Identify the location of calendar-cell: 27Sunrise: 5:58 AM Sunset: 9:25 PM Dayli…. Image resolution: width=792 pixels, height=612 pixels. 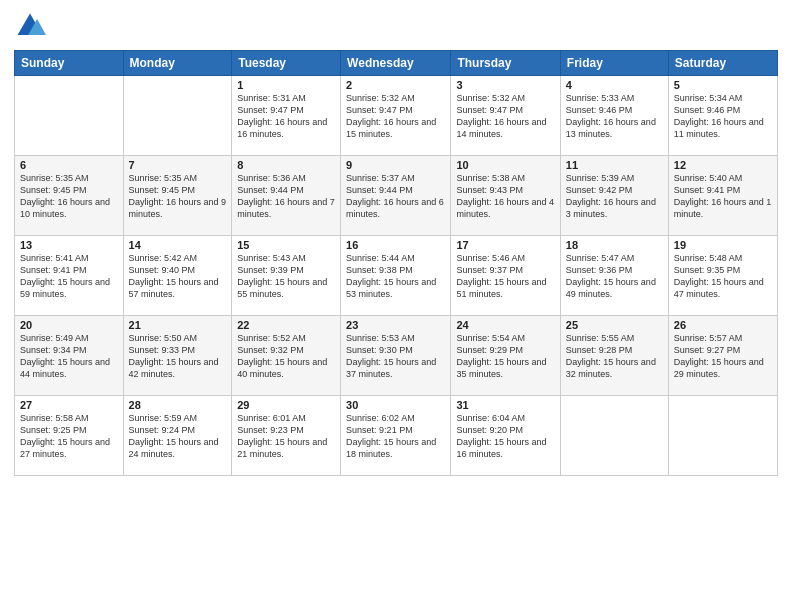
(70, 436).